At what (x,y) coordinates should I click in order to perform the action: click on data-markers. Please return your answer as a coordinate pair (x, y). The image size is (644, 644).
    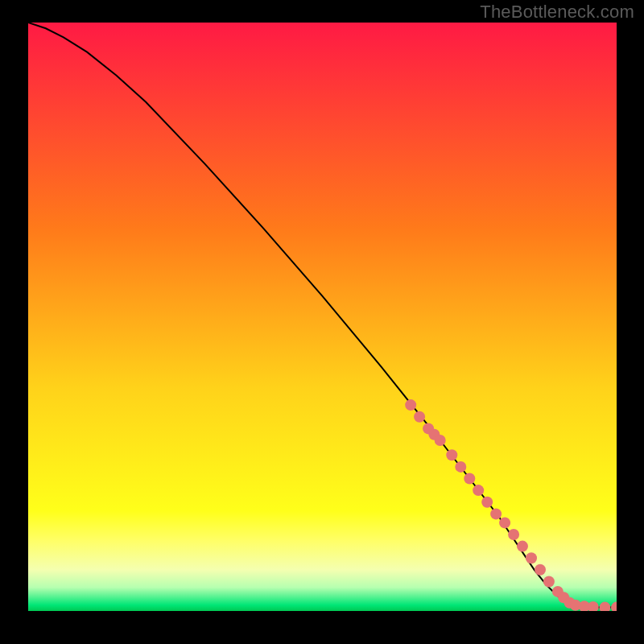
    Looking at the image, I should click on (510, 506).